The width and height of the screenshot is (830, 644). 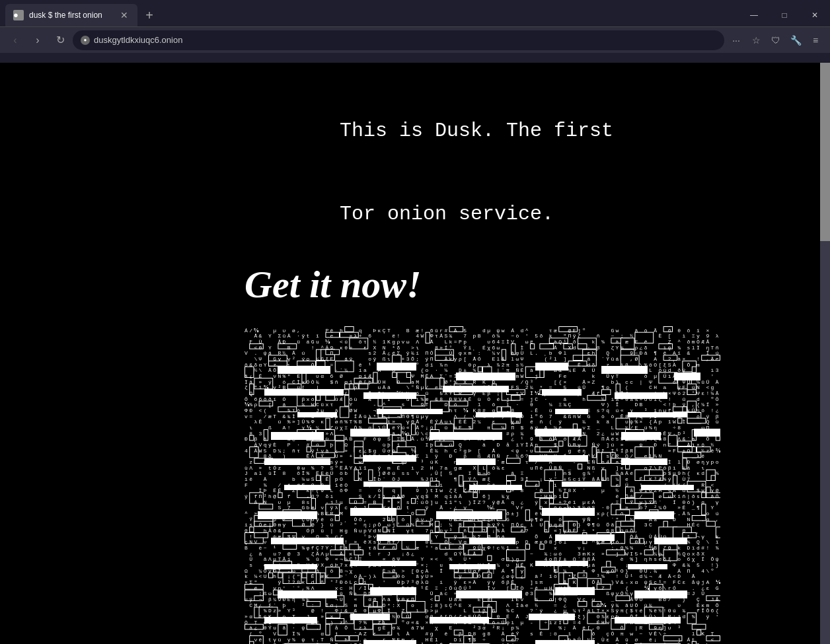 I want to click on forward-button: ›, so click(x=38, y=40).